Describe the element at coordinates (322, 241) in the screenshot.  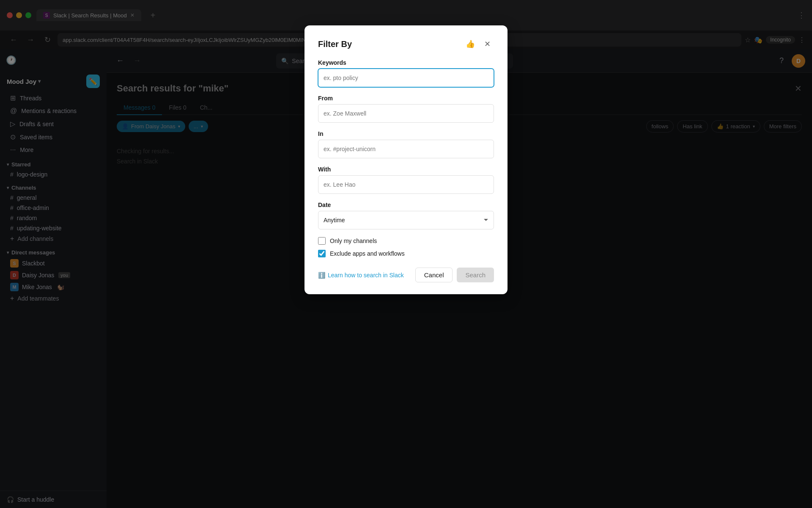
I see `only-my-channels-checkbox` at that location.